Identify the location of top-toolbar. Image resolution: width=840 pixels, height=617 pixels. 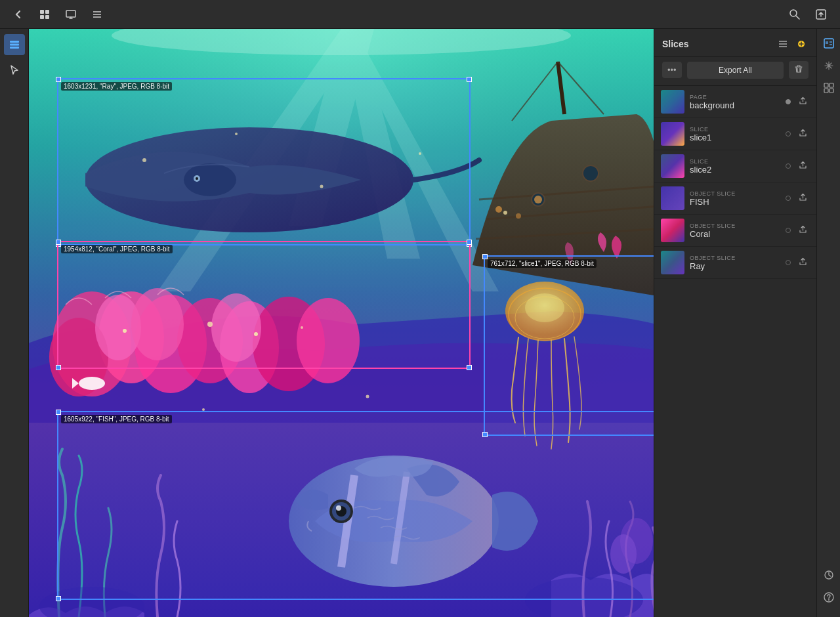
(420, 14).